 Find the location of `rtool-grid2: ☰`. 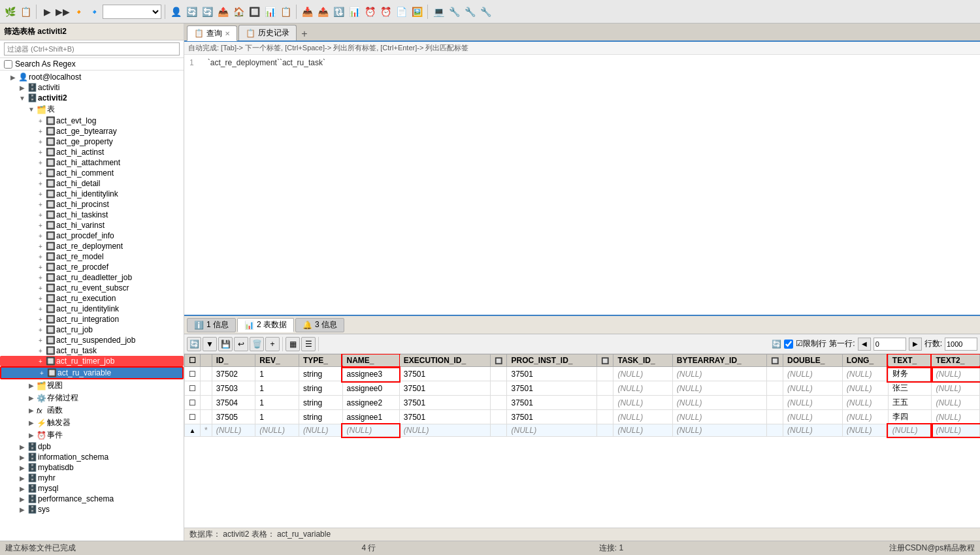

rtool-grid2: ☰ is located at coordinates (308, 344).